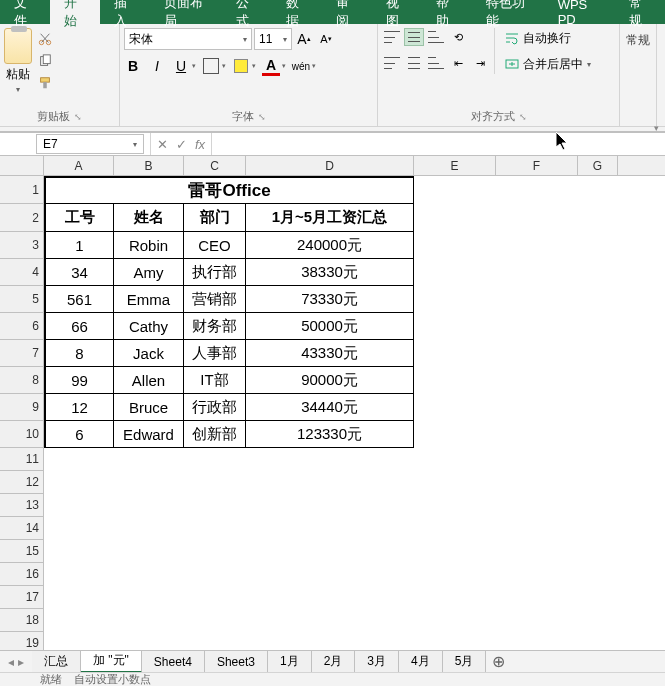 This screenshot has height=686, width=665. Describe the element at coordinates (229, 190) in the screenshot. I see `cell-title: 雷哥Office` at that location.